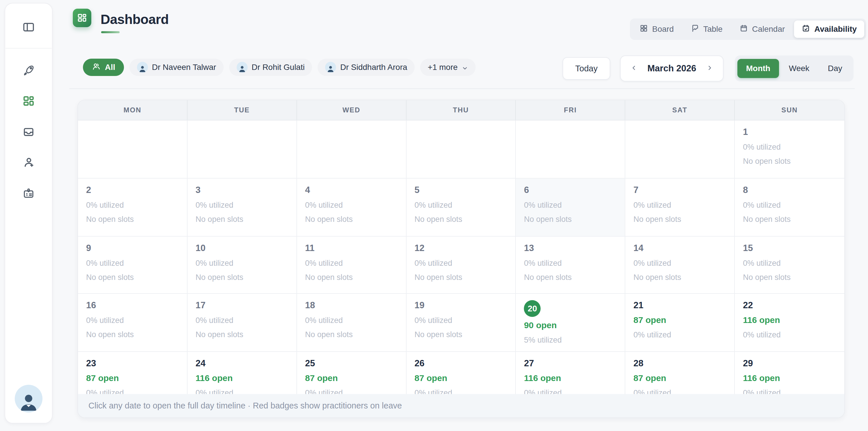 The width and height of the screenshot is (868, 431). I want to click on calendar-day-cell: 24116 open0% utilized, so click(243, 375).